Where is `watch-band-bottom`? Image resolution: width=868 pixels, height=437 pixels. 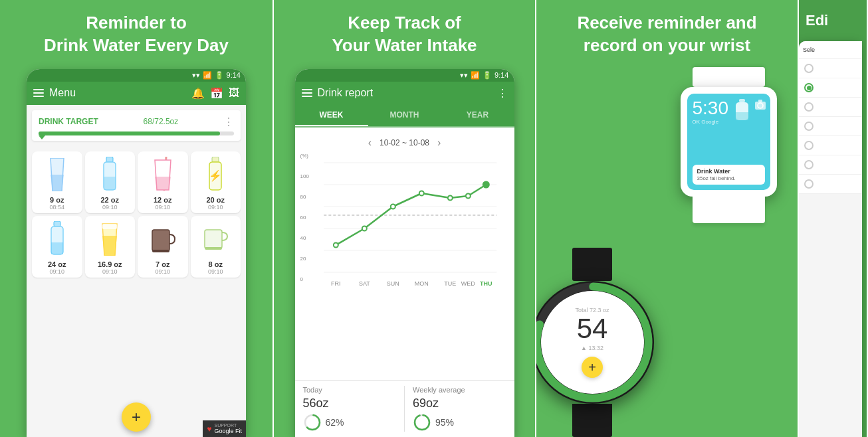 watch-band-bottom is located at coordinates (728, 210).